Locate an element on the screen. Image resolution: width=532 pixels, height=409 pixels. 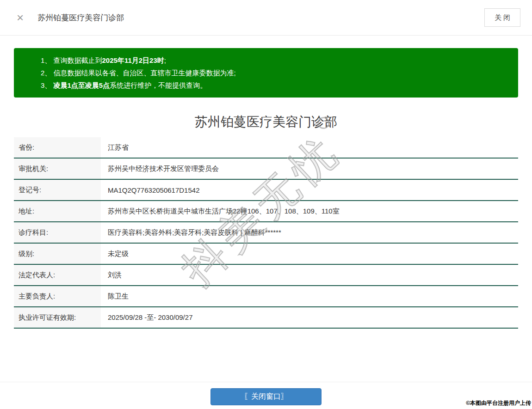
row-value: 陈卫生 is located at coordinates (309, 296).